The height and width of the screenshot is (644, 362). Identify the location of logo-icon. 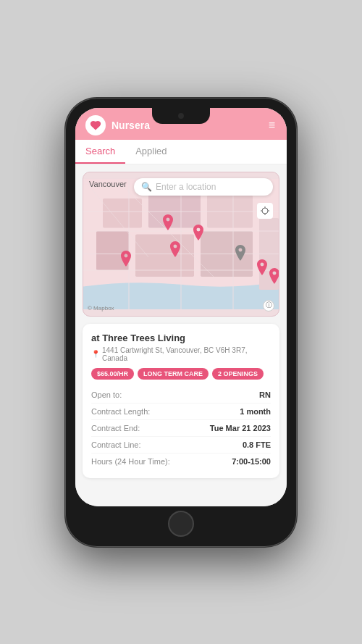
(96, 125).